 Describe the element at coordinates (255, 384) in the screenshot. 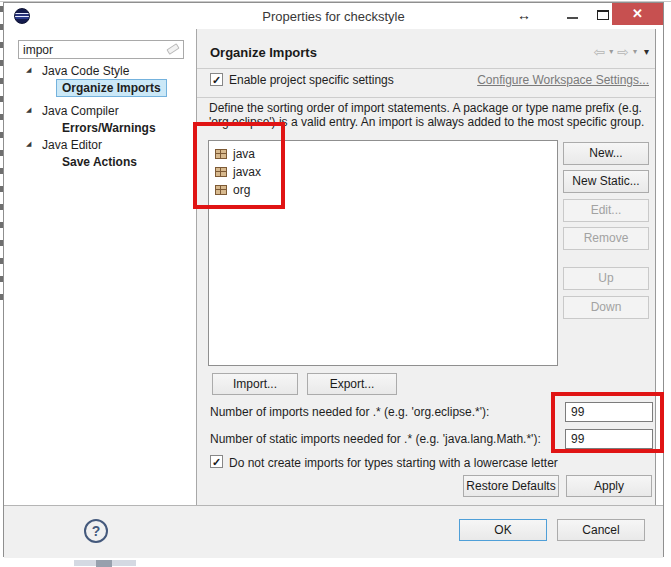

I see `import-button: Import...` at that location.